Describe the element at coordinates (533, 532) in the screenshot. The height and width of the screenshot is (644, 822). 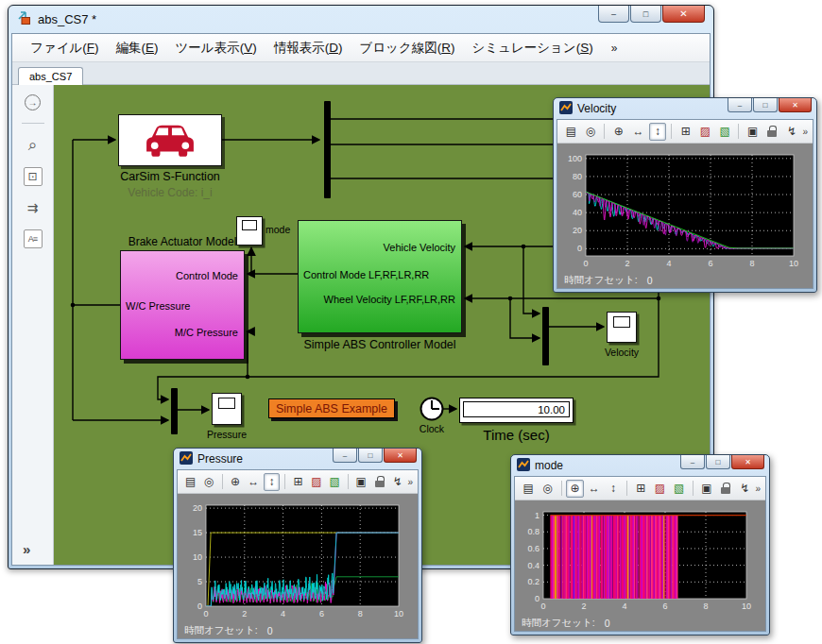
I see `svg-text: 0.8` at that location.